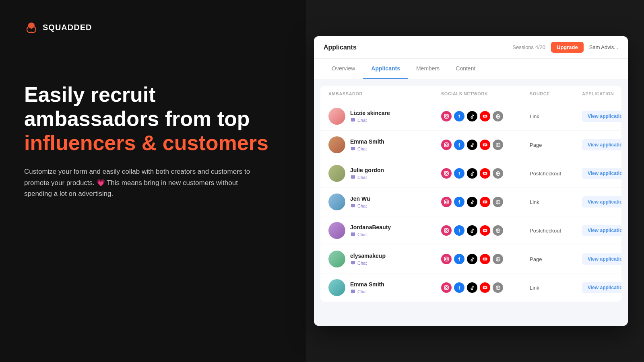 Image resolution: width=644 pixels, height=362 pixels. What do you see at coordinates (31, 27) in the screenshot?
I see `logo-icon` at bounding box center [31, 27].